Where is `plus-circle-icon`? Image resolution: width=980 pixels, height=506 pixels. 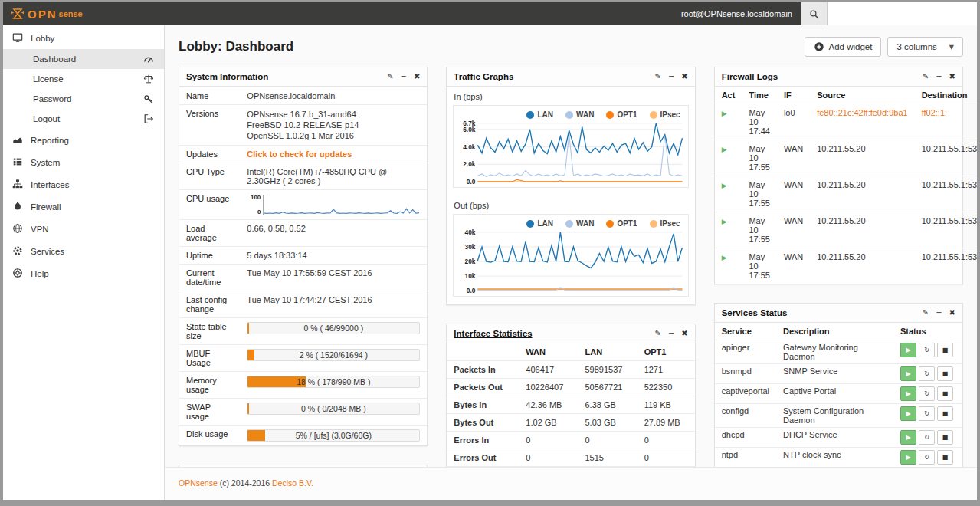
plus-circle-icon is located at coordinates (819, 47).